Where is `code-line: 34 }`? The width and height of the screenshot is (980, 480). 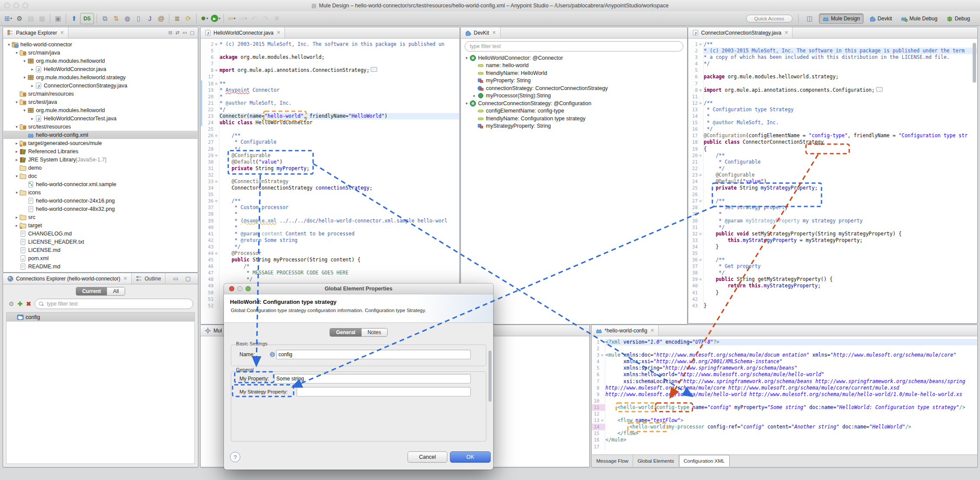
code-line: 34 } is located at coordinates (833, 247).